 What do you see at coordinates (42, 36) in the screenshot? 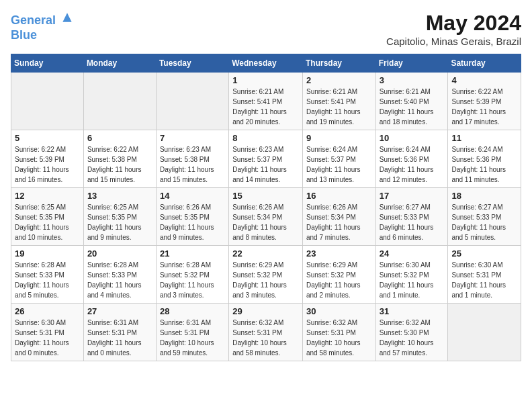
I see `logo-blue: Blue` at bounding box center [42, 36].